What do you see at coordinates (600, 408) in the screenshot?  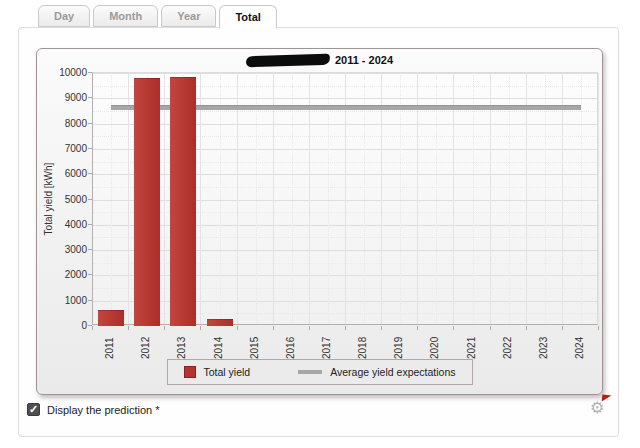 I see `settings-gear-icon: ⚙` at bounding box center [600, 408].